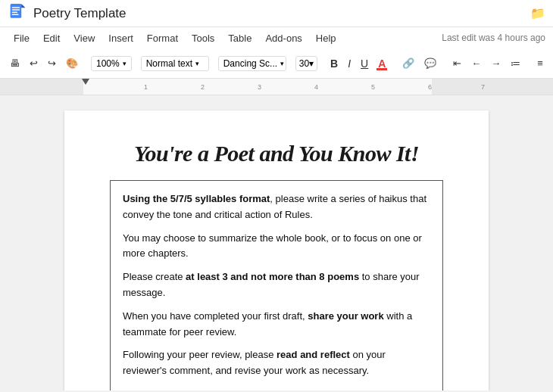 The height and width of the screenshot is (392, 553). Describe the element at coordinates (282, 14) in the screenshot. I see `document-title: Poetry Template` at that location.